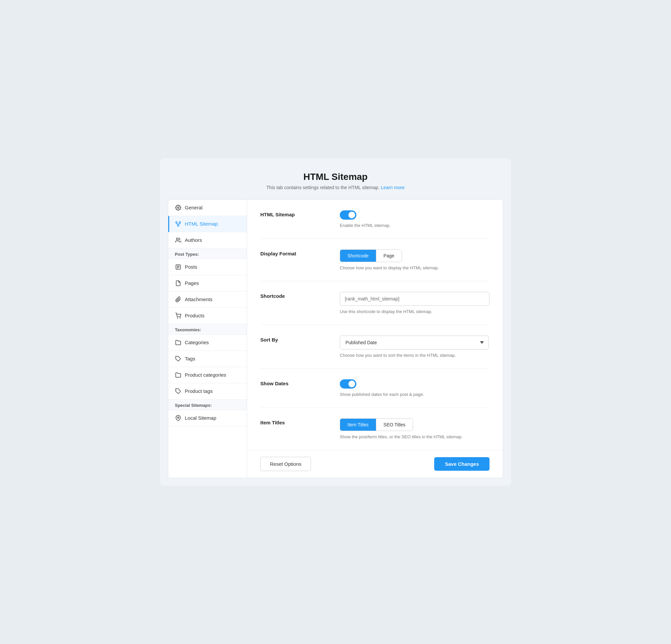 This screenshot has height=644, width=671. I want to click on sidebar-label-product-categories: Product categories, so click(205, 375).